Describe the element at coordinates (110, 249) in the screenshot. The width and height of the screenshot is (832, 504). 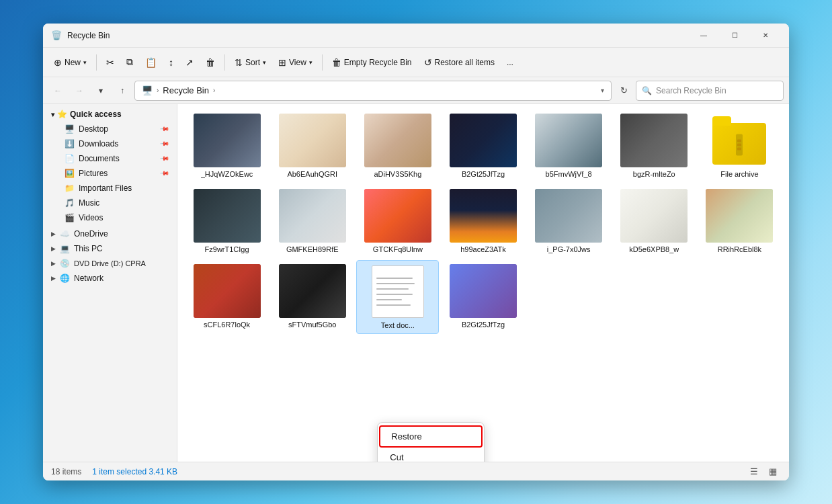
I see `sidebar-item-this-pc: ▶ 💻 This PC` at that location.